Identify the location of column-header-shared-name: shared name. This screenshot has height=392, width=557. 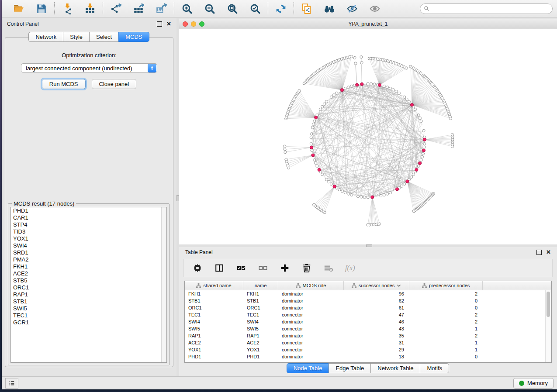
(214, 285).